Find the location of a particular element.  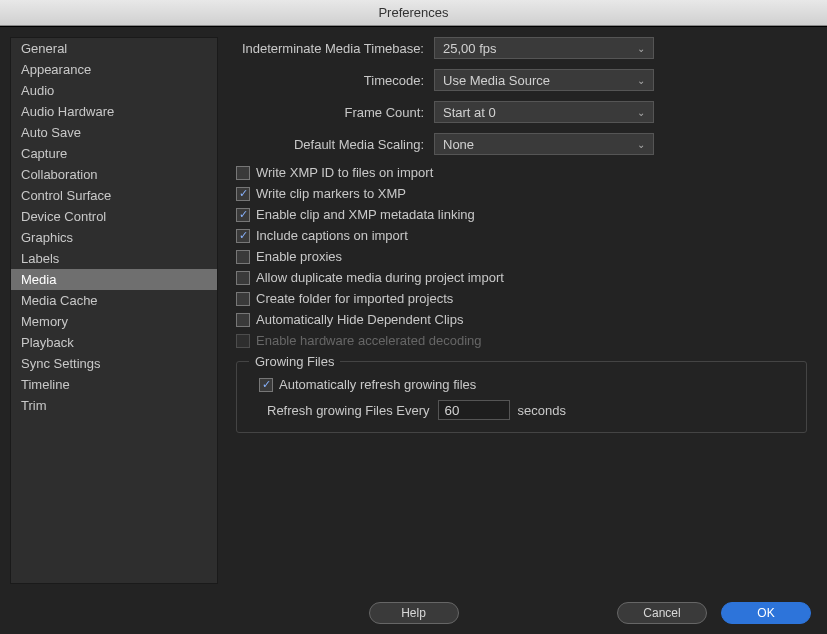

refresh-interval-input is located at coordinates (474, 410).